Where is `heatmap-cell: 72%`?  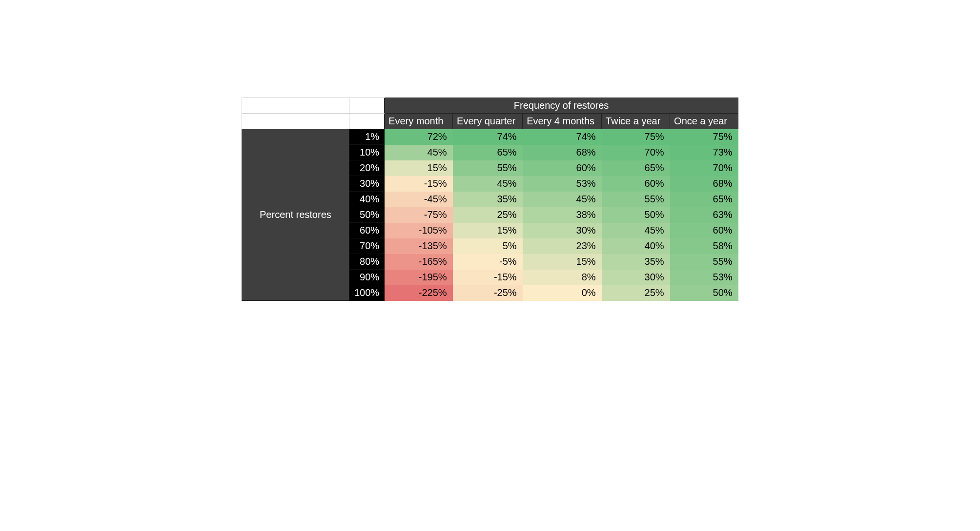 heatmap-cell: 72% is located at coordinates (419, 137).